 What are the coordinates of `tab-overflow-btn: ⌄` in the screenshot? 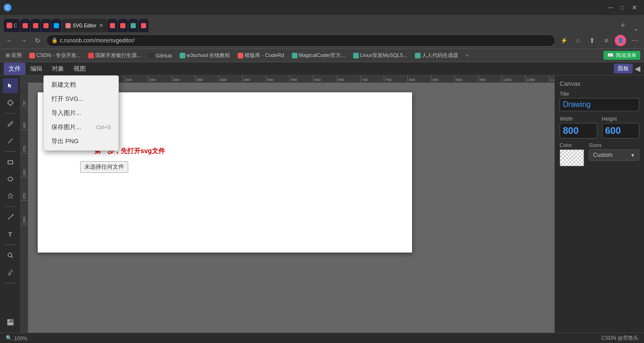 It's located at (636, 28).